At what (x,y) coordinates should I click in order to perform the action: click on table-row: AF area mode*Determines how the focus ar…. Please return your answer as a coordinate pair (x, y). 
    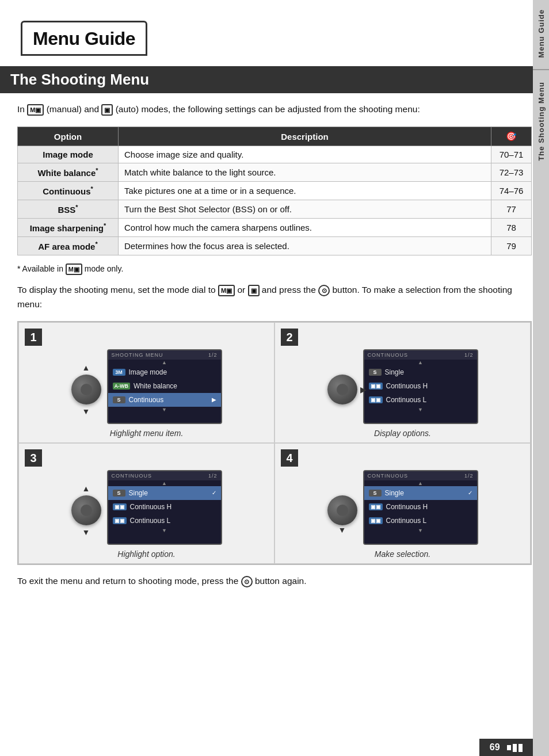
    Looking at the image, I should click on (275, 246).